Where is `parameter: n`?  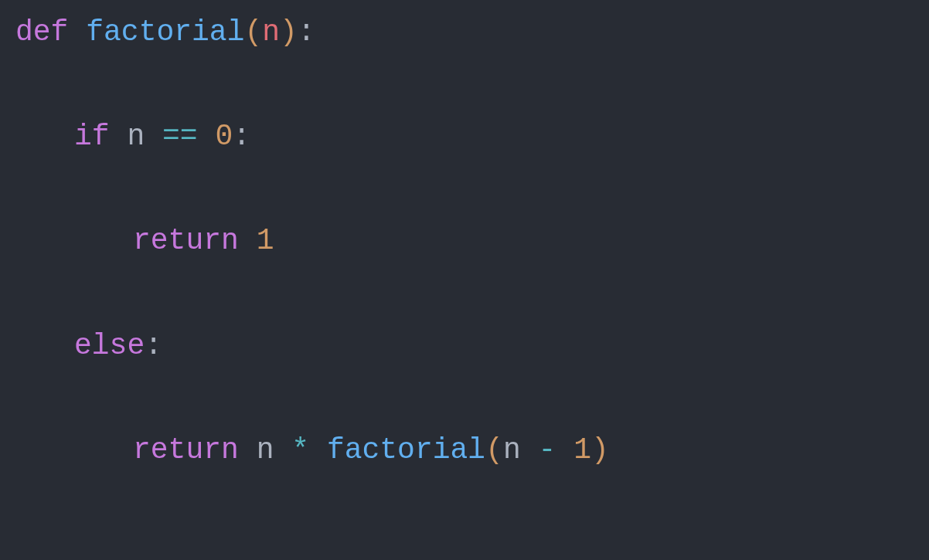
parameter: n is located at coordinates (271, 32).